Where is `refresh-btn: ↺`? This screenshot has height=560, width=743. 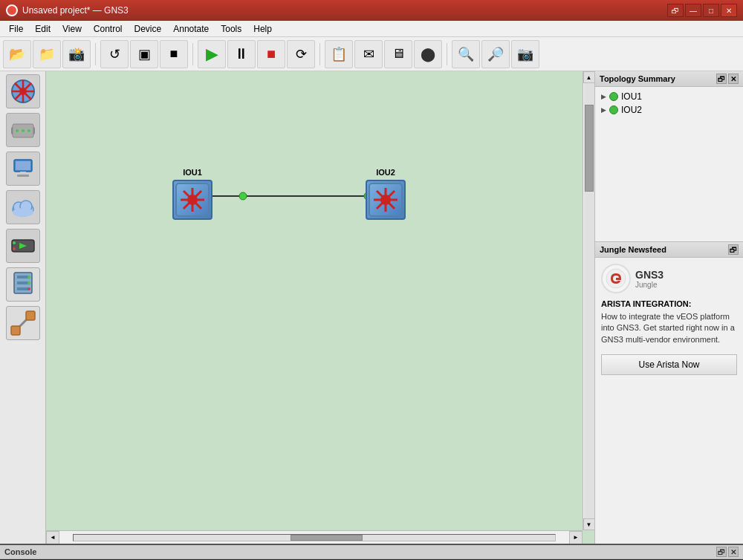
refresh-btn: ↺ is located at coordinates (114, 54).